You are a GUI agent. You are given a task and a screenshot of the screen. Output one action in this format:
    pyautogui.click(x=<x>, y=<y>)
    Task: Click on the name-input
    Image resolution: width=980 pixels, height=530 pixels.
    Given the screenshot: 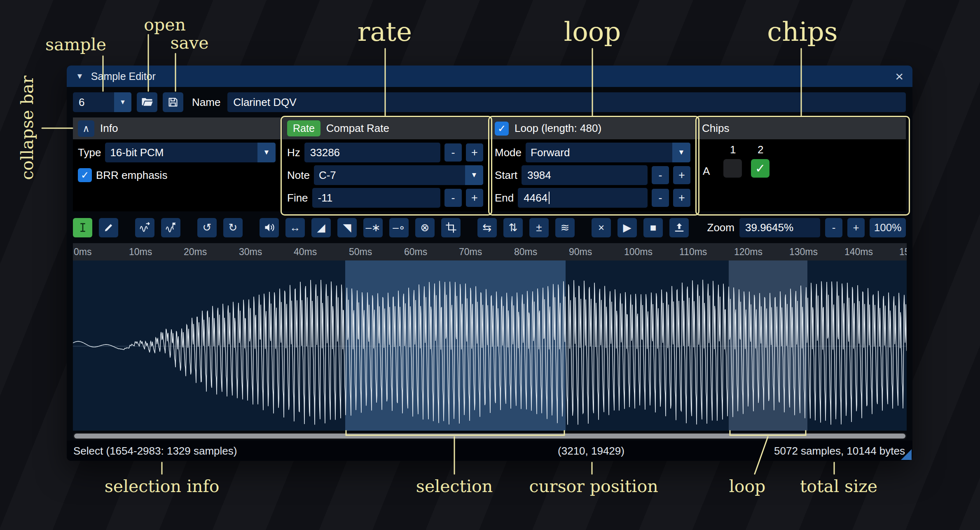 What is the action you would take?
    pyautogui.click(x=567, y=102)
    